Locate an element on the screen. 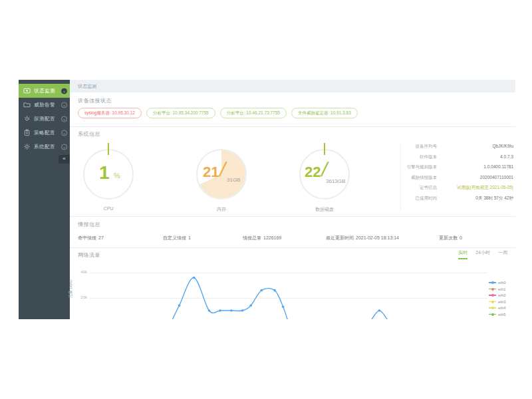 The width and height of the screenshot is (532, 399). stat-update-count: 更新次数0 is located at coordinates (451, 238).